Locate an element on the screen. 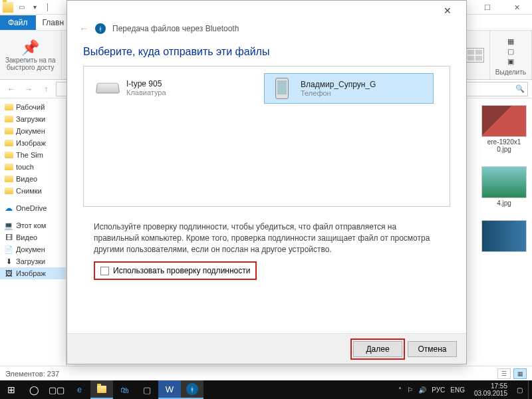 This screenshot has height=399, width=532. cancel-button: Отмена is located at coordinates (432, 349).